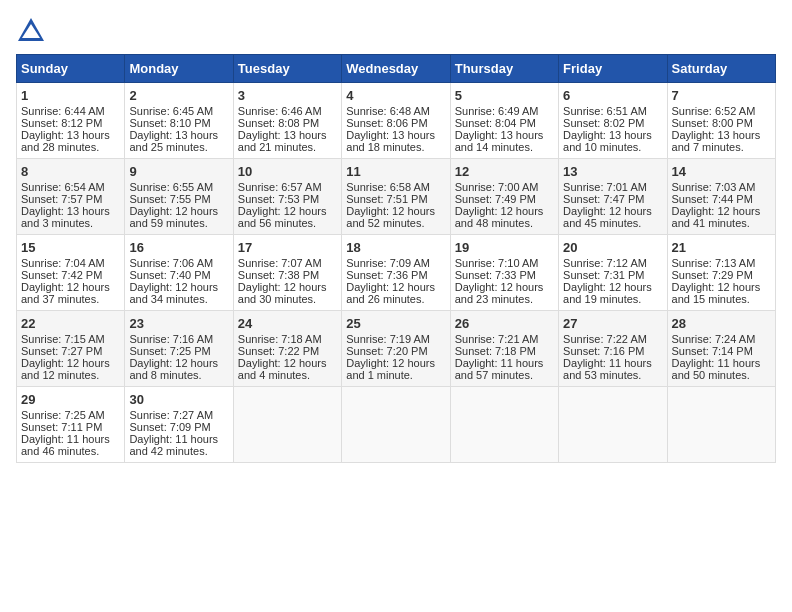 The height and width of the screenshot is (612, 792). What do you see at coordinates (613, 349) in the screenshot?
I see `day-cell: 27Sunrise: 7:22 AMSunset: 7:16 PMDayligh…` at bounding box center [613, 349].